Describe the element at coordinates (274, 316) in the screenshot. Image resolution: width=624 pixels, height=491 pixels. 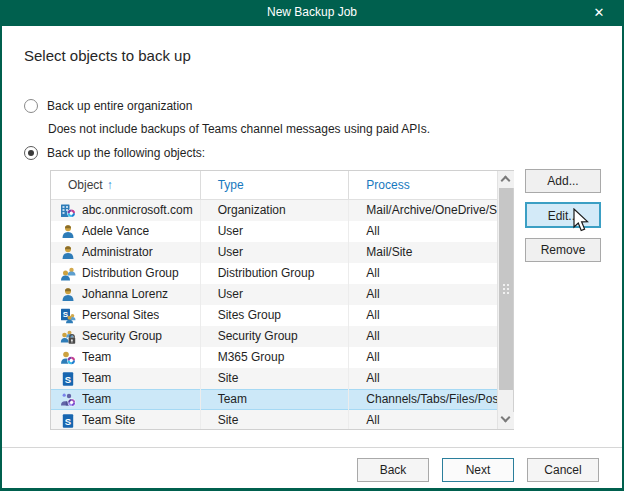
I see `table-row: Personal Sites Sites Group All` at that location.